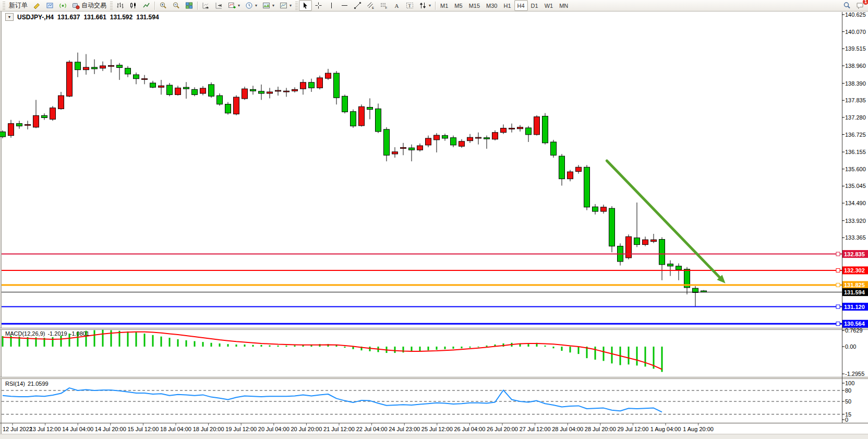 Image resolution: width=868 pixels, height=439 pixels. What do you see at coordinates (234, 5) in the screenshot?
I see `indicators-button: ▾` at bounding box center [234, 5].